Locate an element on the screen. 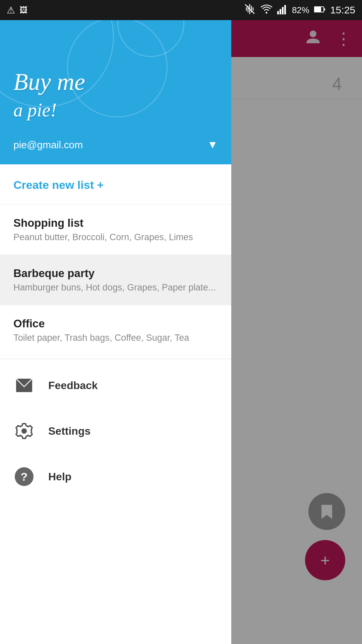 Image resolution: width=362 pixels, height=644 pixels. mail-icon is located at coordinates (24, 385).